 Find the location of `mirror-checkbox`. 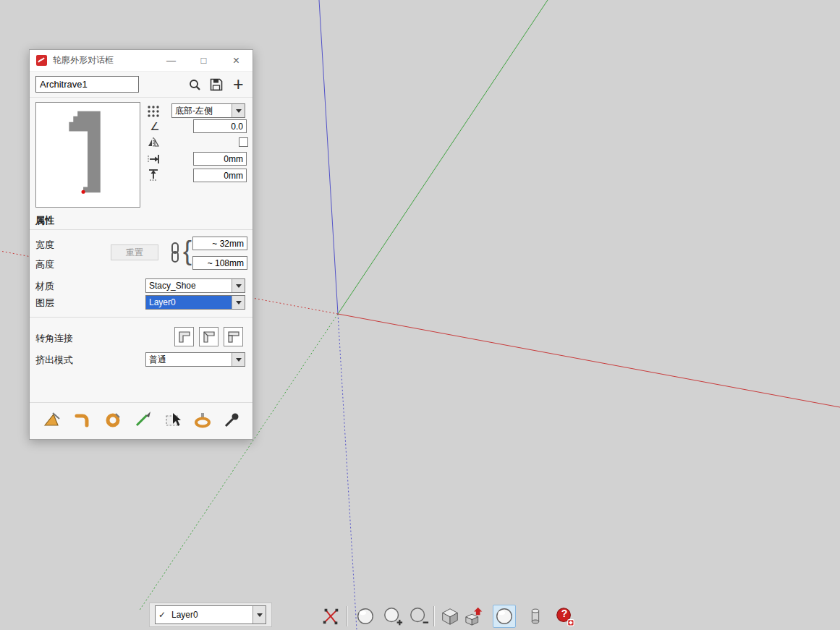

mirror-checkbox is located at coordinates (243, 142).